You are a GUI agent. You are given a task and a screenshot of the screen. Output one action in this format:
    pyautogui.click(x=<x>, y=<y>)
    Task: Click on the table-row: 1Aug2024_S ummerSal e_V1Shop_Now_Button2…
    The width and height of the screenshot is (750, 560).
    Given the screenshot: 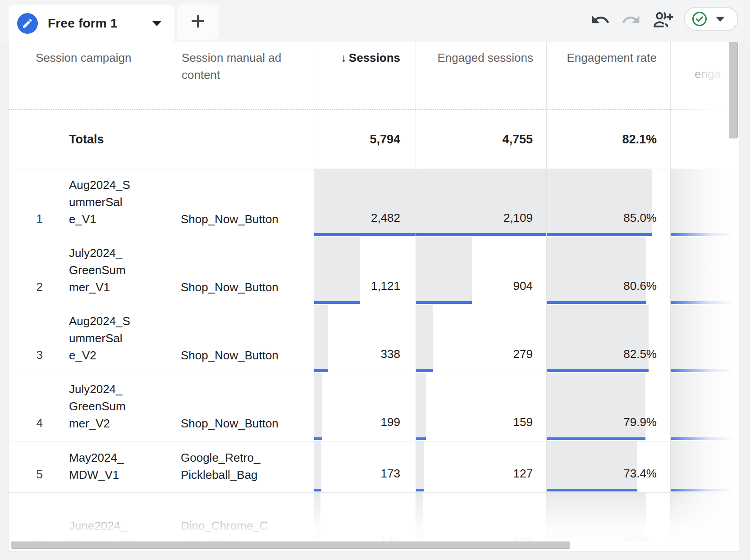 What is the action you would take?
    pyautogui.click(x=374, y=203)
    